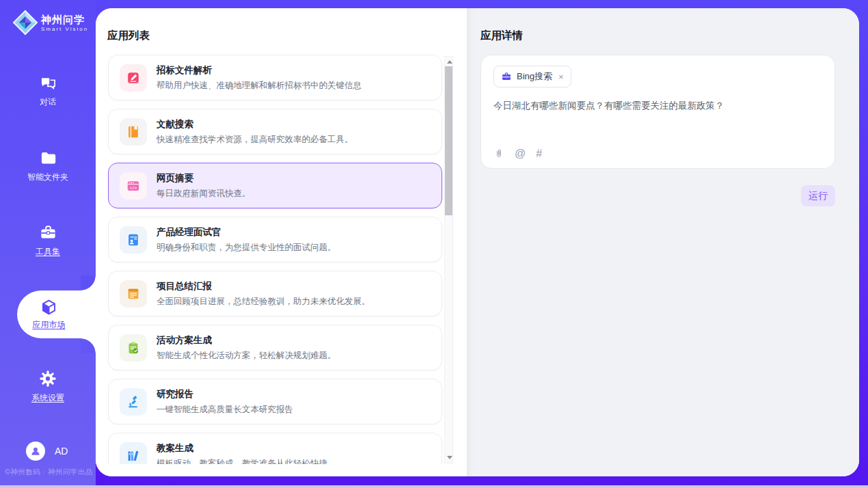 The width and height of the screenshot is (868, 488). I want to click on chip-close-icon: ×, so click(561, 77).